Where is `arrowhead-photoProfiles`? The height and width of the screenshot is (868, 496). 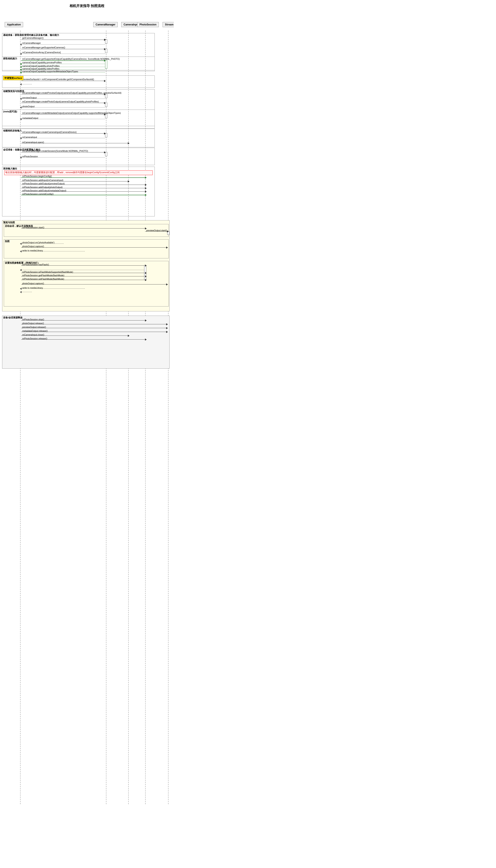
arrowhead-photoProfiles is located at coordinates (20, 67).